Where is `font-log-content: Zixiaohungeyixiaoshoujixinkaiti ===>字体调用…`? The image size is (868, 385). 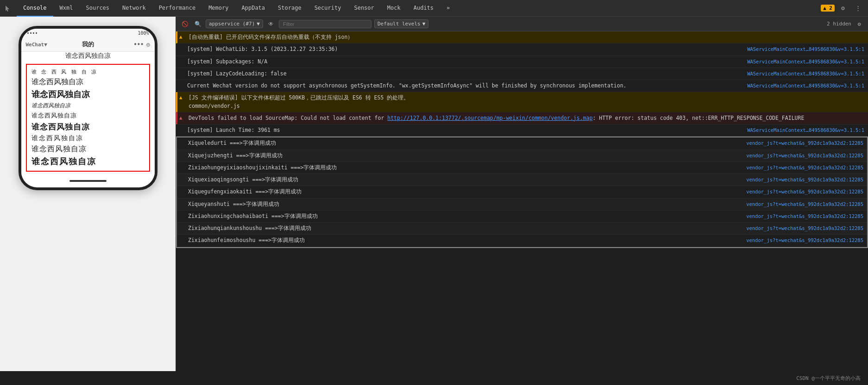
font-log-content: Zixiaohungeyixiaoshoujixinkaiti ===>字体调用… is located at coordinates (465, 168).